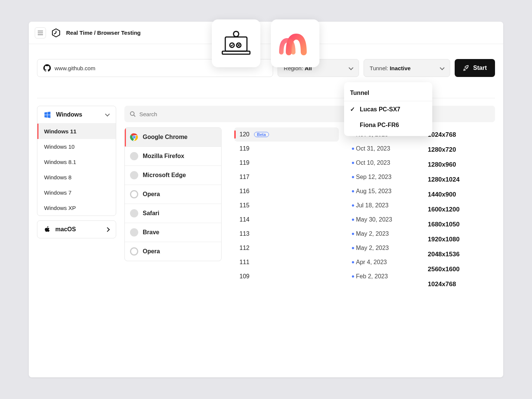 This screenshot has width=532, height=399. Describe the element at coordinates (390, 68) in the screenshot. I see `tunnel-label: Tunnel: Inactive` at that location.